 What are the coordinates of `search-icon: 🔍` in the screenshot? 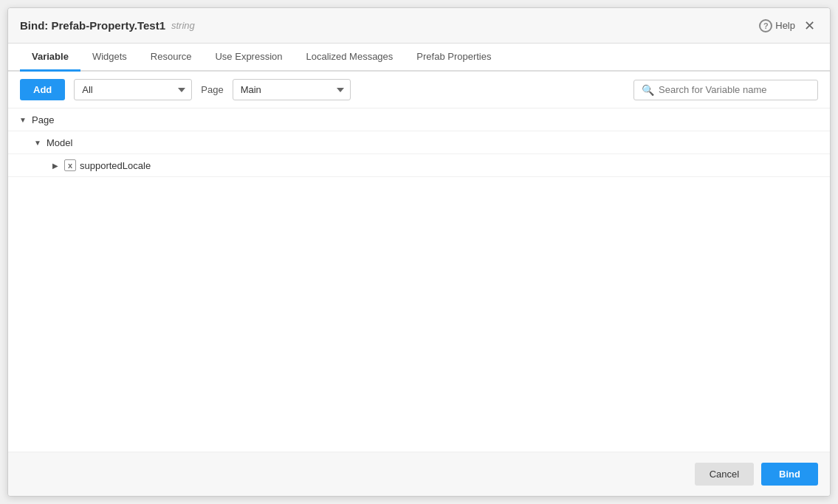 It's located at (648, 90).